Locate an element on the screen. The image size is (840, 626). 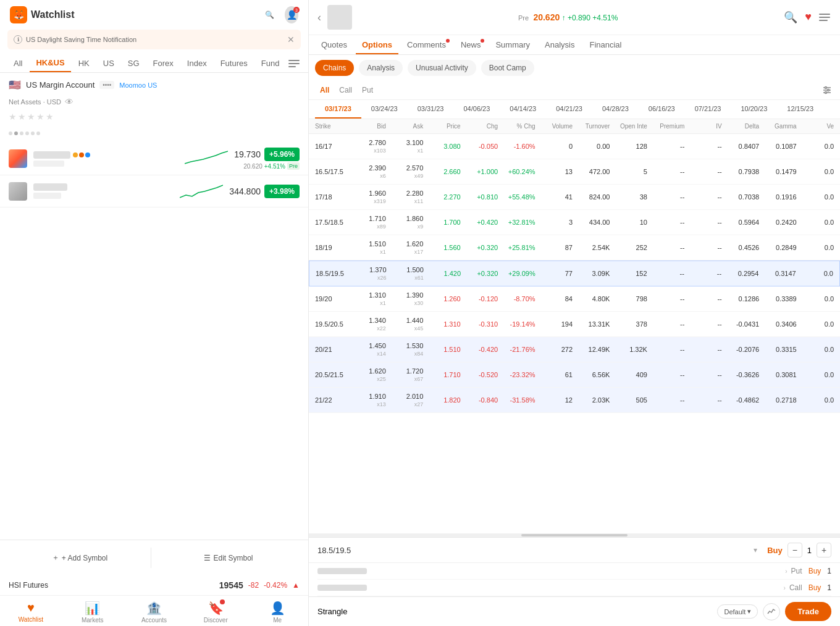
search-icon: 🔍 is located at coordinates (269, 15).